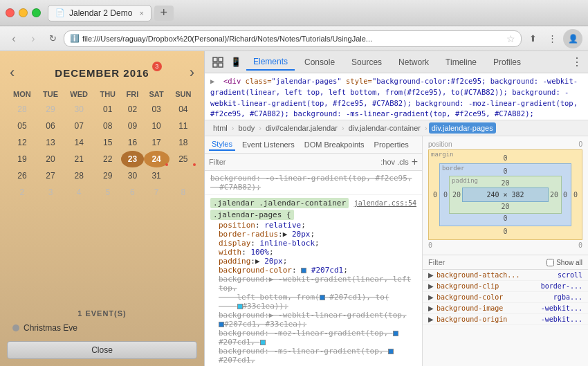  What do you see at coordinates (564, 263) in the screenshot?
I see `show-all-label: Show all` at bounding box center [564, 263].